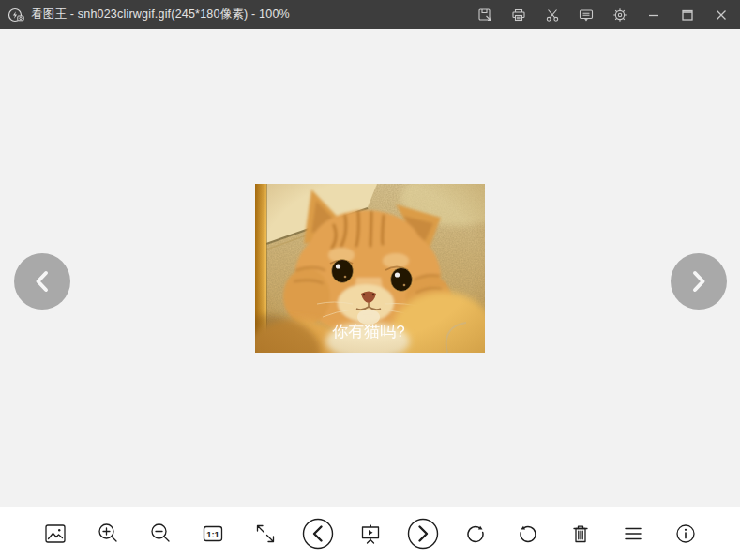  I want to click on browse-images-button, so click(55, 534).